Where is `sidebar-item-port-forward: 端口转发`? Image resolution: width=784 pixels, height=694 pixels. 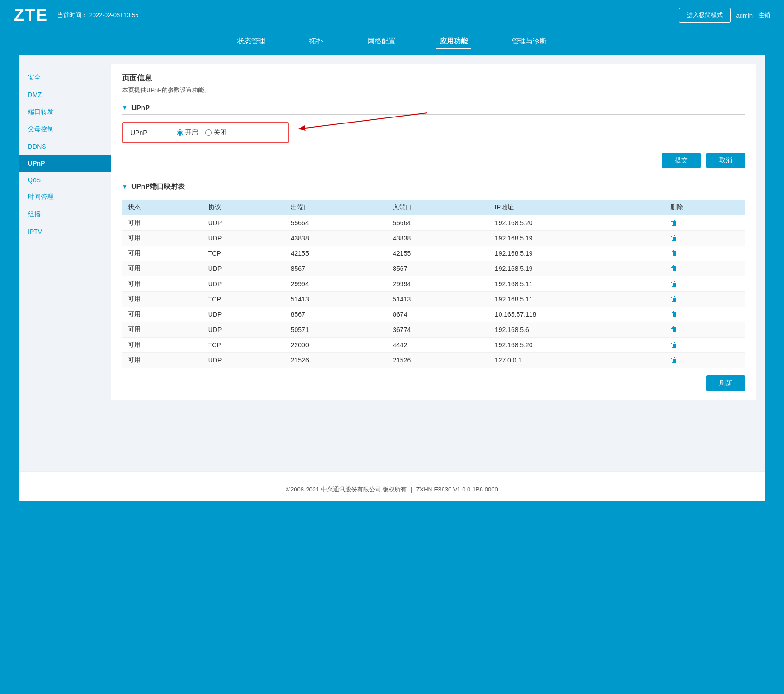 sidebar-item-port-forward: 端口转发 is located at coordinates (65, 112).